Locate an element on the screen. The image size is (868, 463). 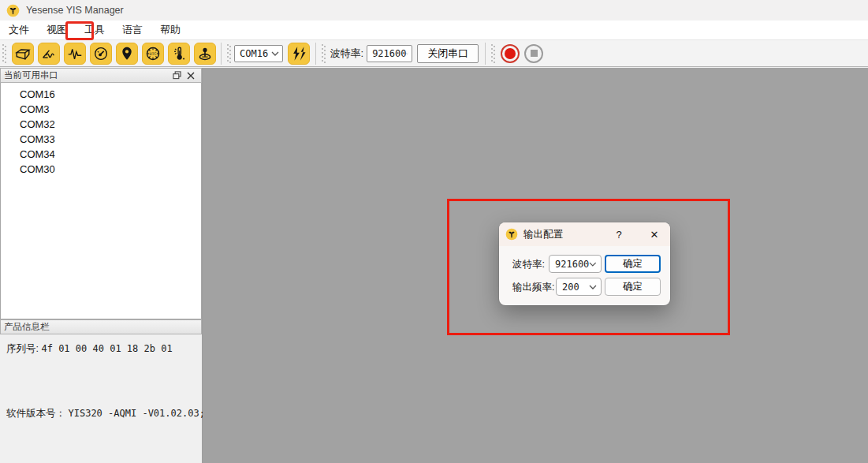
dialog-freq-confirm-button: 确定 is located at coordinates (632, 287).